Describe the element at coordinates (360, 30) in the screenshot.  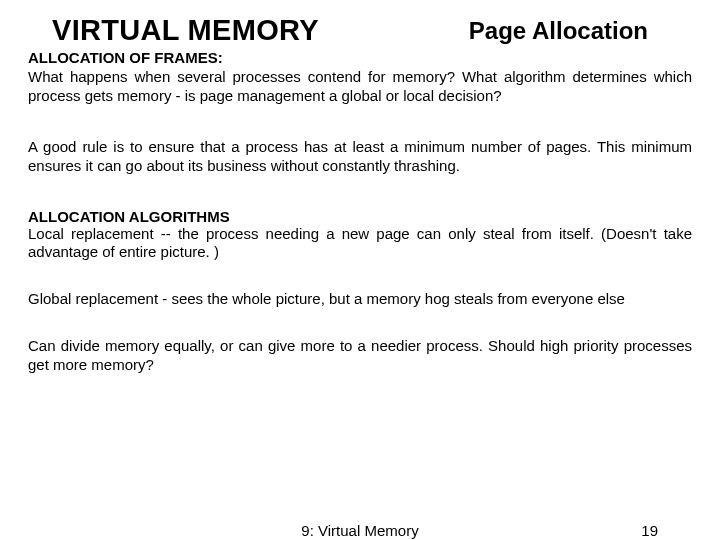
I see `header-row: VIRTUAL MEMORY Page Allocation` at that location.